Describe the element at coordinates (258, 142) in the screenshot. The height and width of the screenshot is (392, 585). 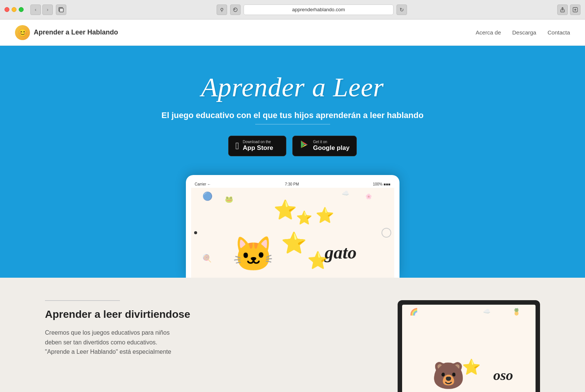
I see `app-store-small-label: Download on the` at that location.